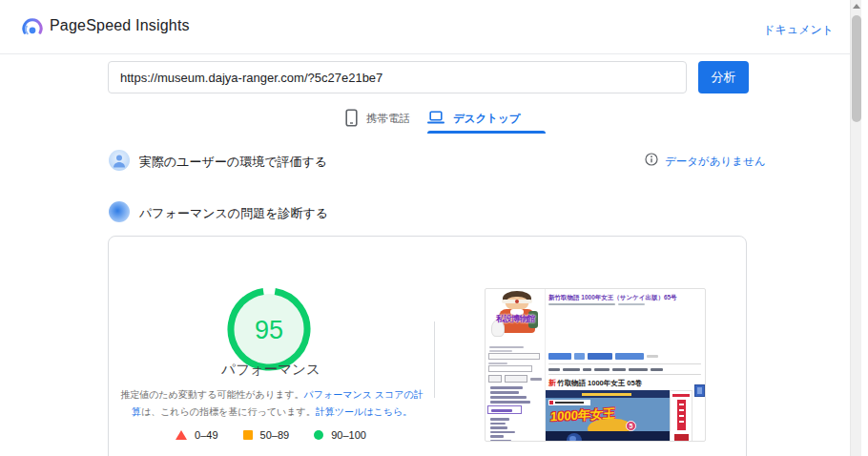  What do you see at coordinates (856, 228) in the screenshot?
I see `scrollbar` at bounding box center [856, 228].